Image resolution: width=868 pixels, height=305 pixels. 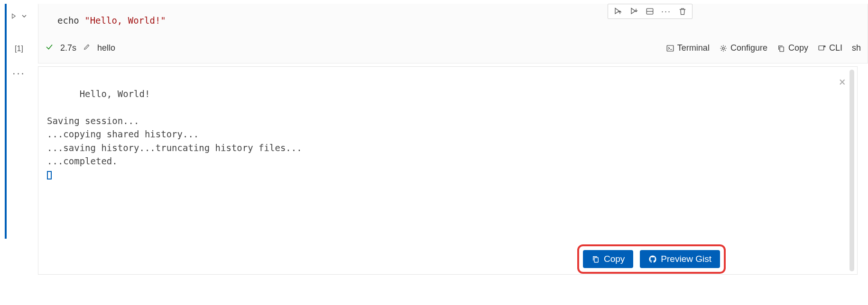 I want to click on copy-button: Copy, so click(x=608, y=259).